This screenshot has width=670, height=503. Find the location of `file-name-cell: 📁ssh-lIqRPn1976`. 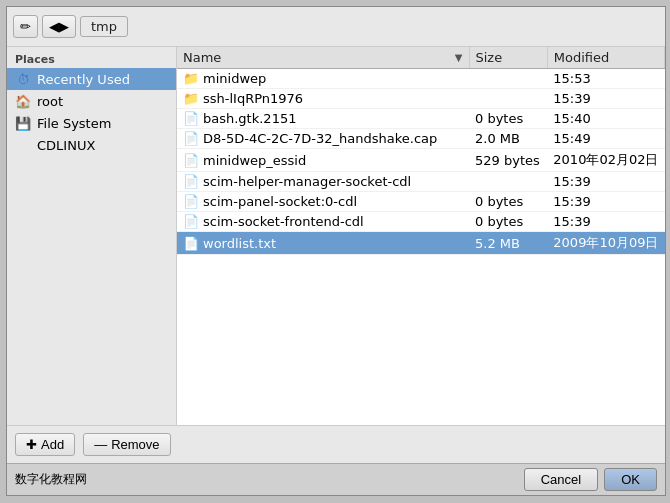

file-name-cell: 📁ssh-lIqRPn1976 is located at coordinates (323, 99).